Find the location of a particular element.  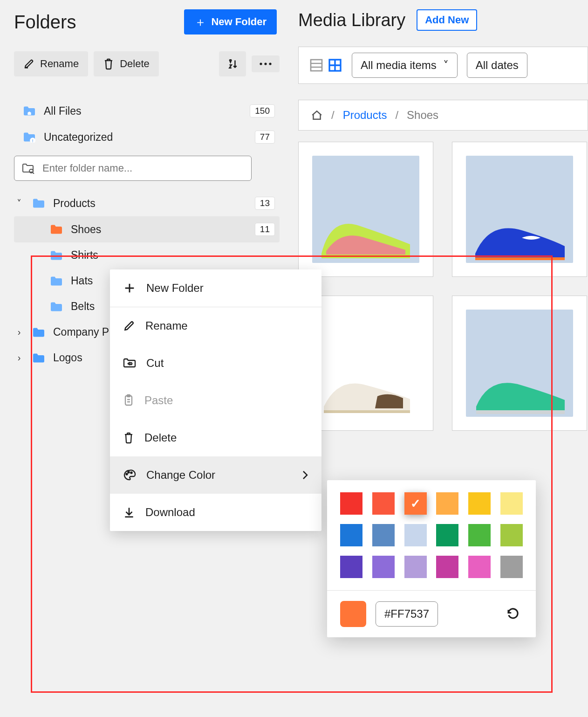

cm-cut-label: Cut is located at coordinates (155, 363).